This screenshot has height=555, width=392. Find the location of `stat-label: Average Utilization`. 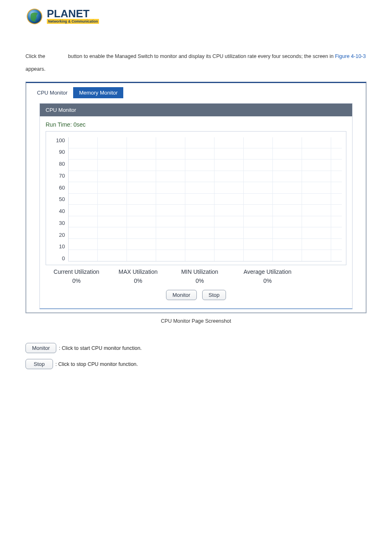

stat-label: Average Utilization is located at coordinates (267, 272).